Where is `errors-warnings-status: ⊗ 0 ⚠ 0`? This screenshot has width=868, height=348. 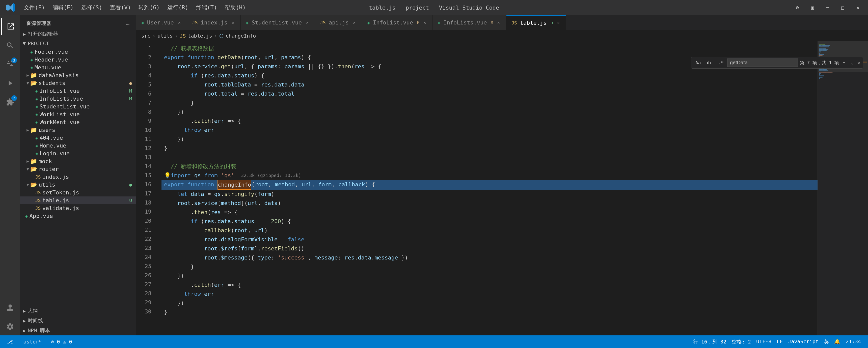 errors-warnings-status: ⊗ 0 ⚠ 0 is located at coordinates (61, 342).